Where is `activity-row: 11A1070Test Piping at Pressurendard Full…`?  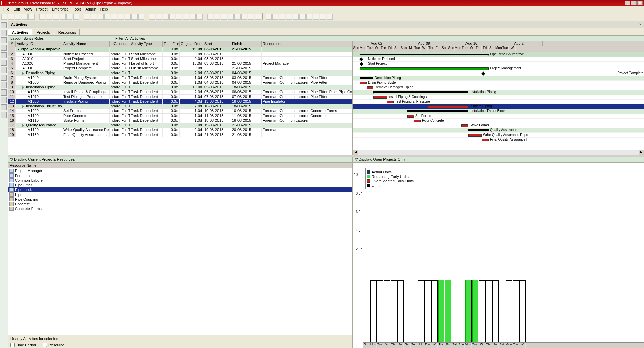
activity-row: 11A1070Test Piping at Pressurendard Full… is located at coordinates (180, 97).